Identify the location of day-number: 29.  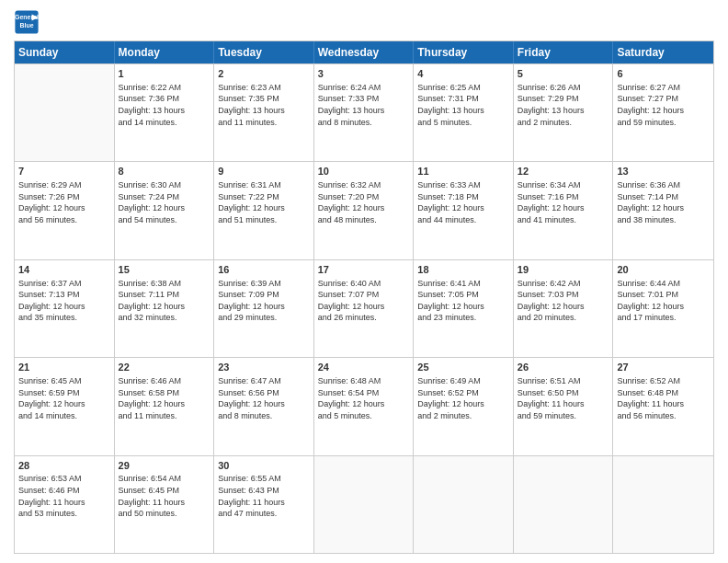
(165, 465).